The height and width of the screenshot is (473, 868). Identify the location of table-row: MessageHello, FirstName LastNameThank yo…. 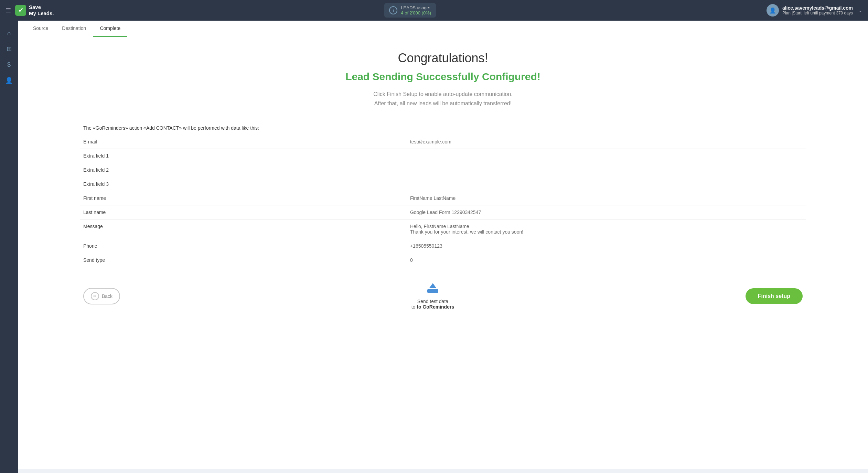
(443, 229).